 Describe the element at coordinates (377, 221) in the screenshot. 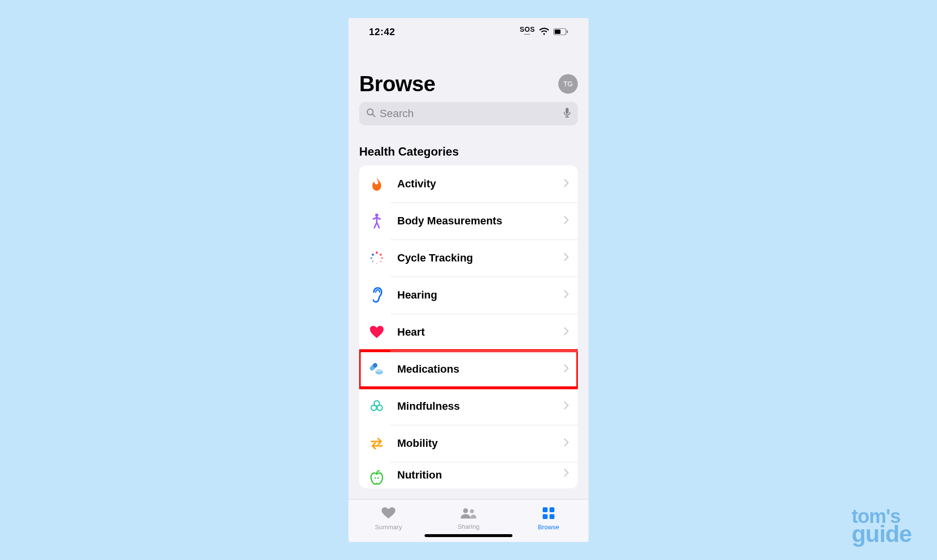

I see `body-icon` at that location.